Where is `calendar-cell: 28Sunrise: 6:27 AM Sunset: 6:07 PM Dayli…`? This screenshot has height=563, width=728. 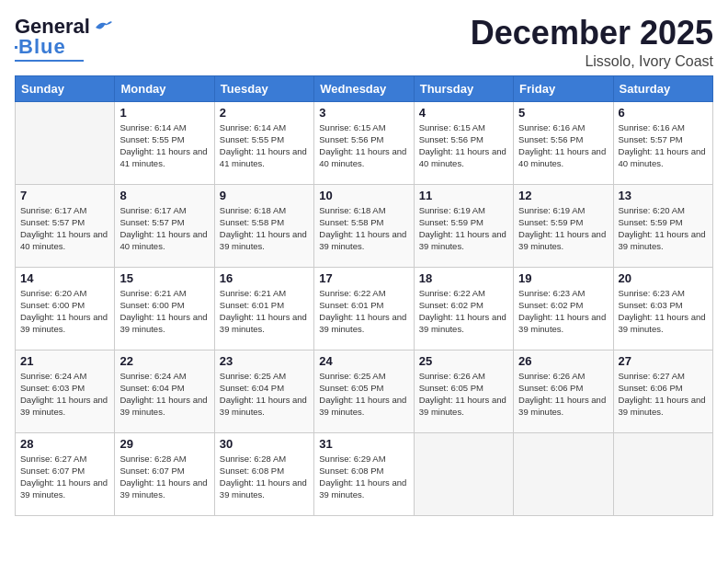 calendar-cell: 28Sunrise: 6:27 AM Sunset: 6:07 PM Dayli… is located at coordinates (65, 474).